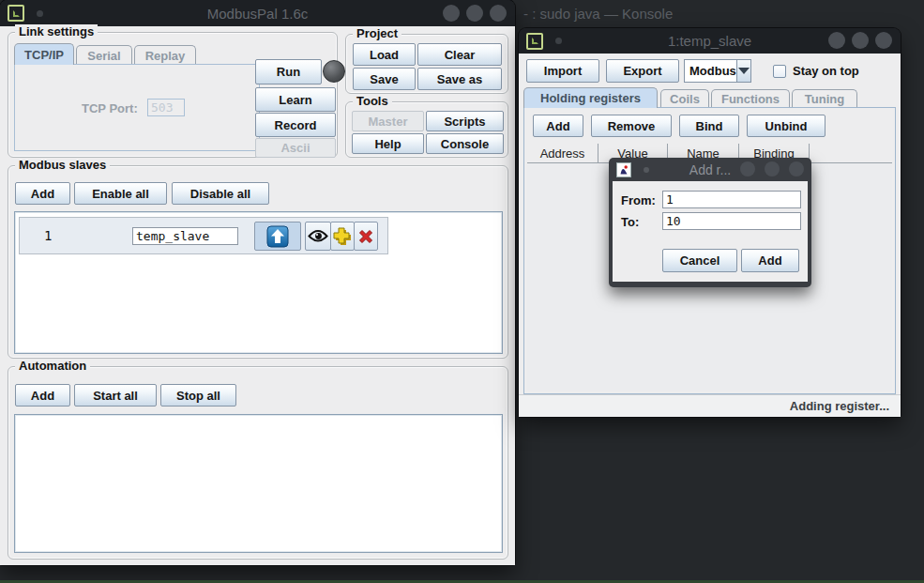  I want to click on master-button: Master, so click(388, 121).